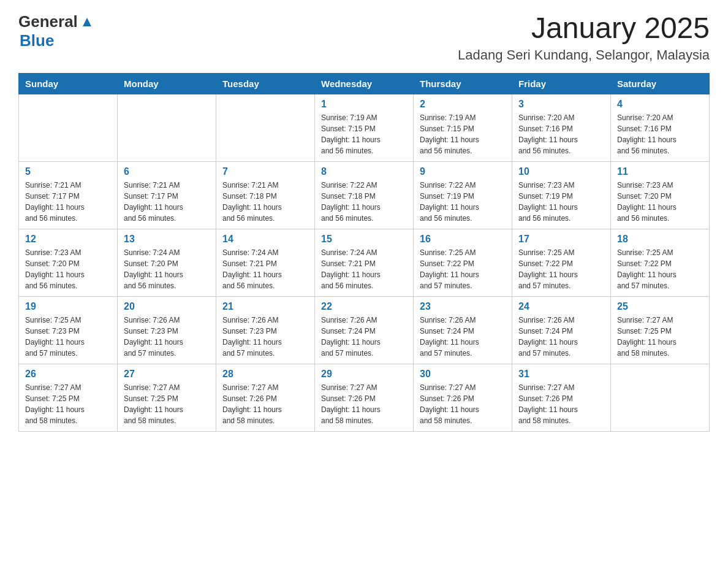 Image resolution: width=728 pixels, height=563 pixels. I want to click on calendar-cell: 12Sunrise: 7:23 AM Sunset: 7:20 PM Dayli…, so click(69, 262).